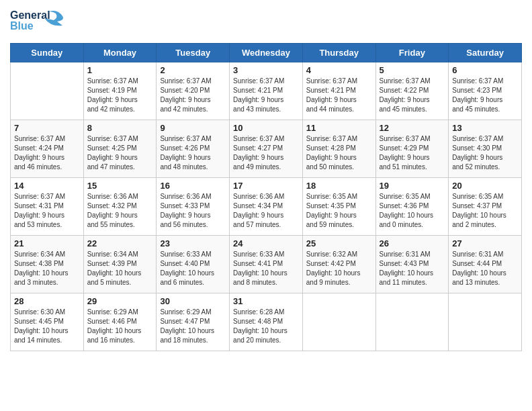 The height and width of the screenshot is (411, 532). Describe the element at coordinates (485, 185) in the screenshot. I see `day-number: 20` at that location.